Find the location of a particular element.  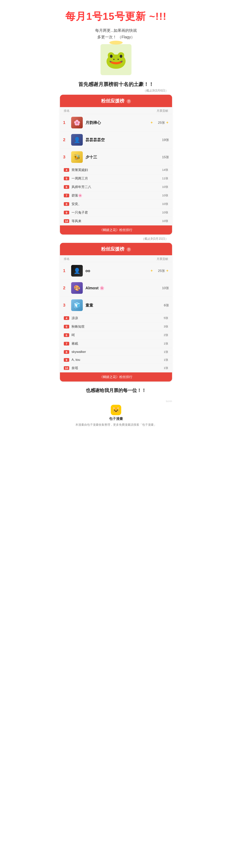

subtitle: 每月两更...如果画的快就 多更一次！ （Flagy） is located at coordinates (116, 34).